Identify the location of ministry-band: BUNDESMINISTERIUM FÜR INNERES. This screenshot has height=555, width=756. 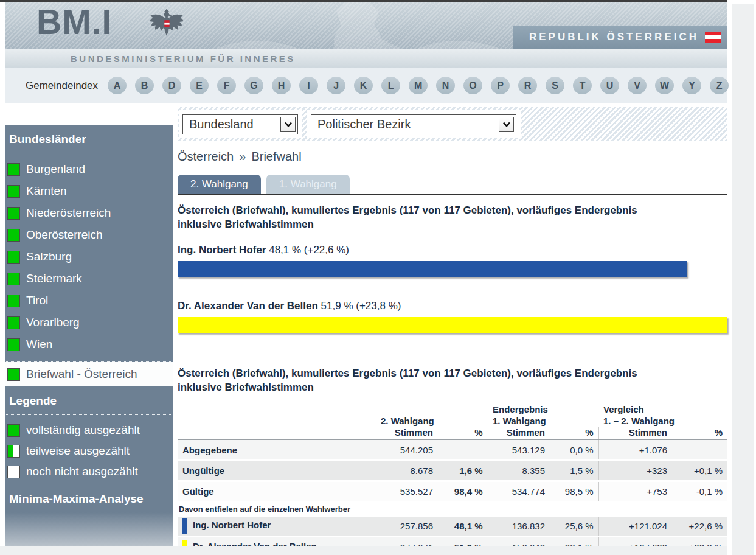
(366, 58).